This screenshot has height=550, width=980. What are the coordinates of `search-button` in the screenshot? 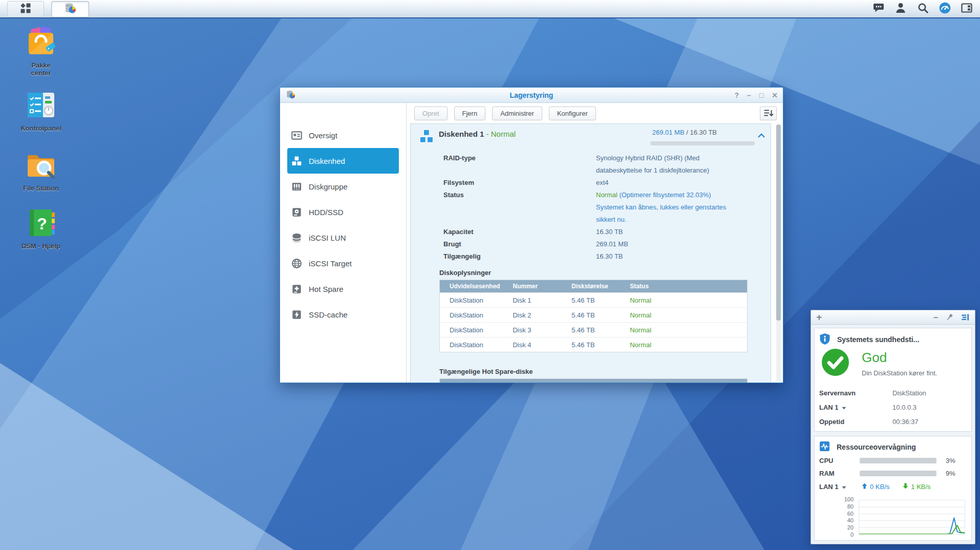 It's located at (923, 9).